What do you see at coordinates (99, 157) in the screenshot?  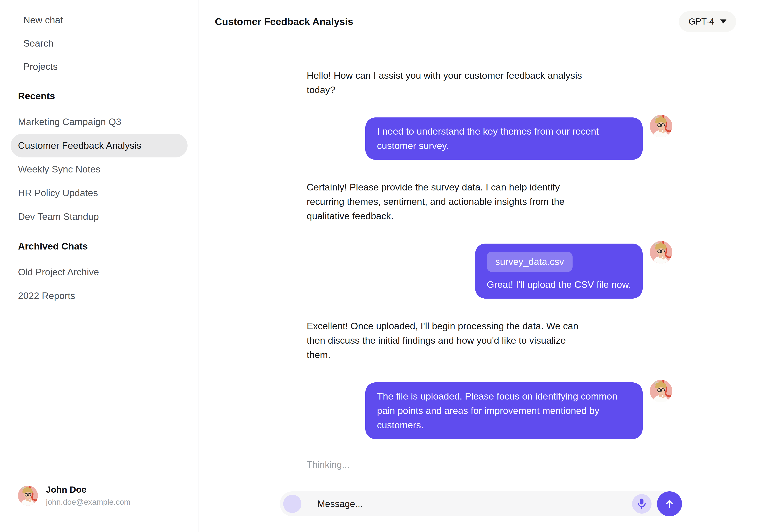 I see `recents-section: Recents Marketing Campaign Q3 Customer F…` at bounding box center [99, 157].